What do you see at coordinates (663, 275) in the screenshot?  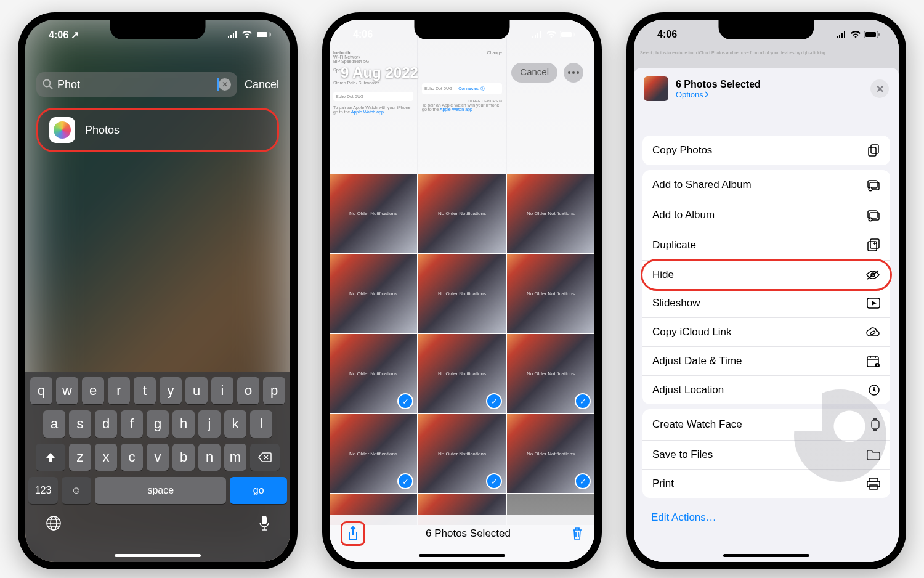 I see `action-label: Hide` at bounding box center [663, 275].